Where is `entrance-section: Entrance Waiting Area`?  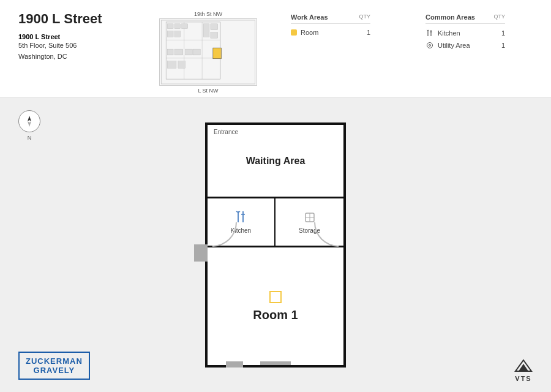
entrance-section: Entrance Waiting Area is located at coordinates (276, 162).